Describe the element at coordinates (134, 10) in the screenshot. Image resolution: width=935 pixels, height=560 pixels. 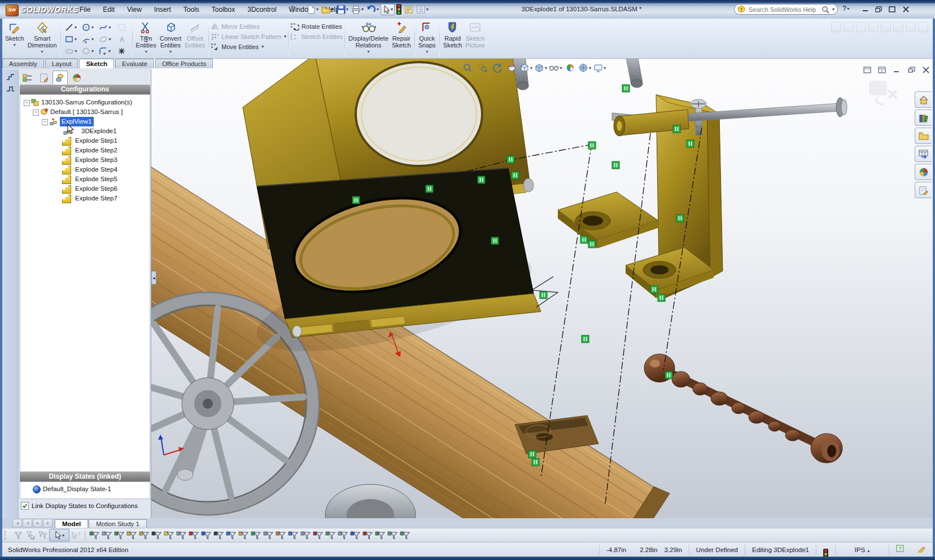
I see `menu-view: View` at that location.